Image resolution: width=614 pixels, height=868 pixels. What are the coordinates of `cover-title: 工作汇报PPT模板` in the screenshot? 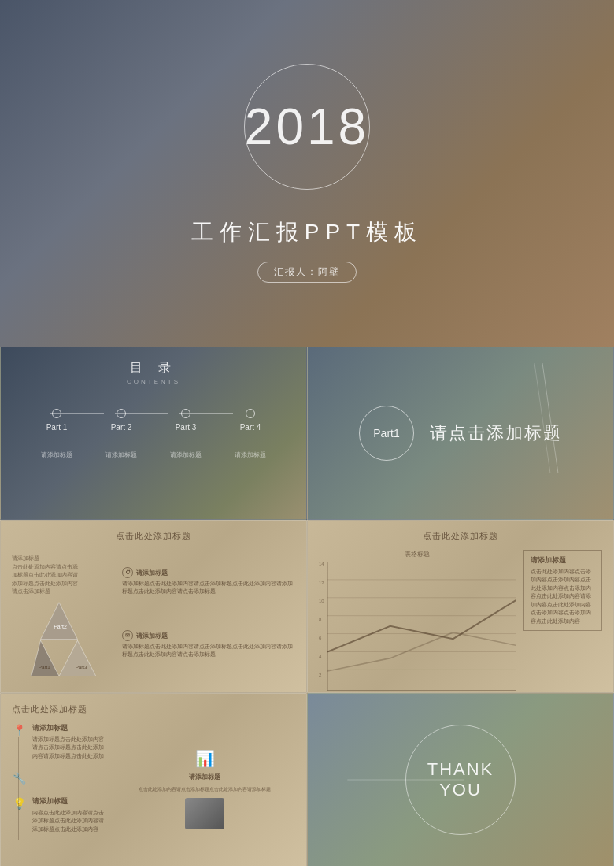 It's located at (307, 232).